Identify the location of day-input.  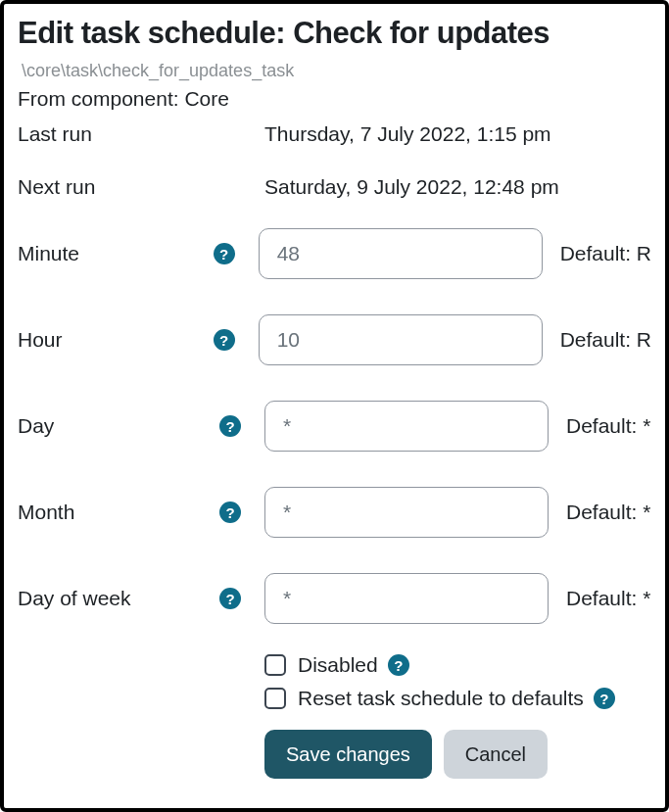
(406, 426).